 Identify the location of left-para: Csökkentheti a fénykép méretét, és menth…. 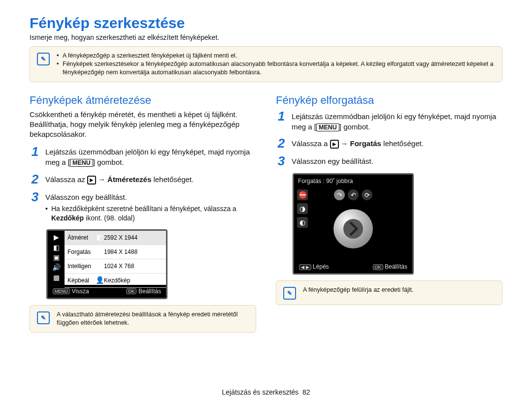
(143, 125).